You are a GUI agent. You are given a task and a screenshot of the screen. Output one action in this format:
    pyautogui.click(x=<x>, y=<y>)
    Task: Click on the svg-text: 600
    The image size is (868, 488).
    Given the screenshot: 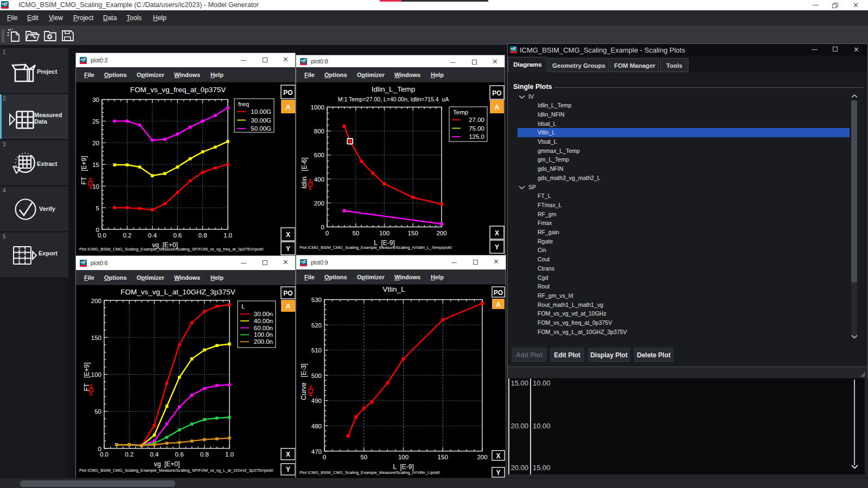 What is the action you would take?
    pyautogui.click(x=319, y=155)
    